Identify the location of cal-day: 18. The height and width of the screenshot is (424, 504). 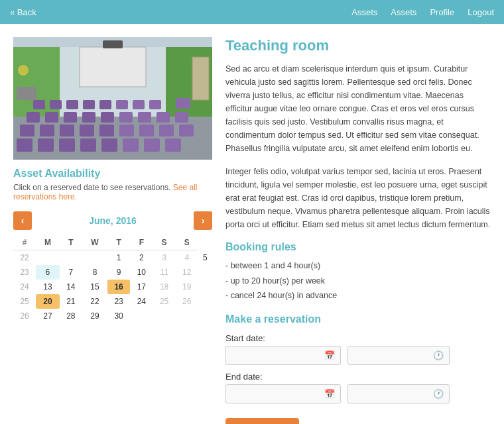
(164, 287).